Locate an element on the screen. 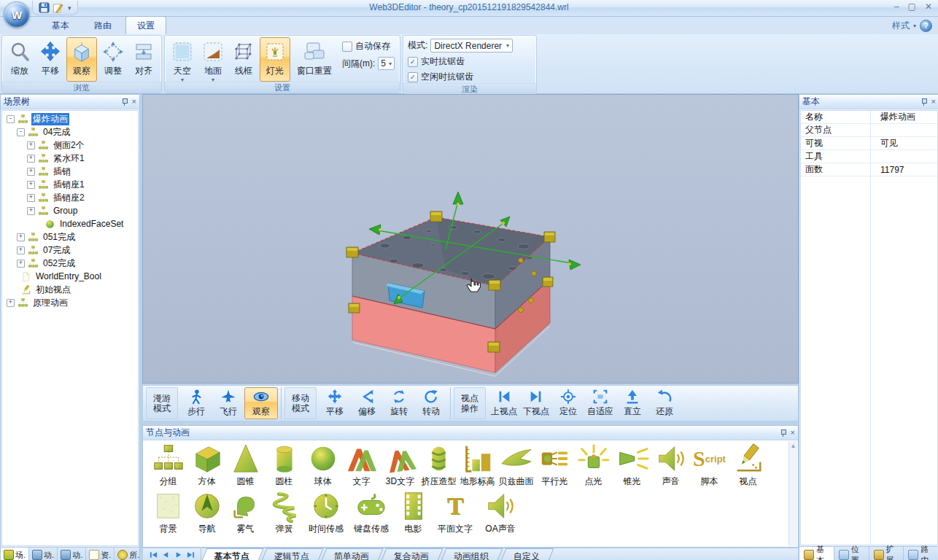  restore-button: 还原 is located at coordinates (664, 403).